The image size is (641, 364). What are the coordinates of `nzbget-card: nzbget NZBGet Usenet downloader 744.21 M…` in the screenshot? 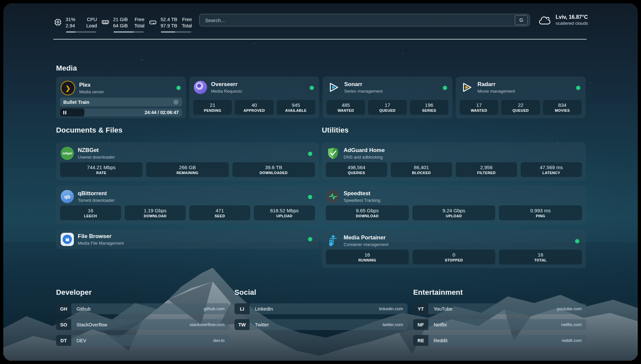 It's located at (187, 162).